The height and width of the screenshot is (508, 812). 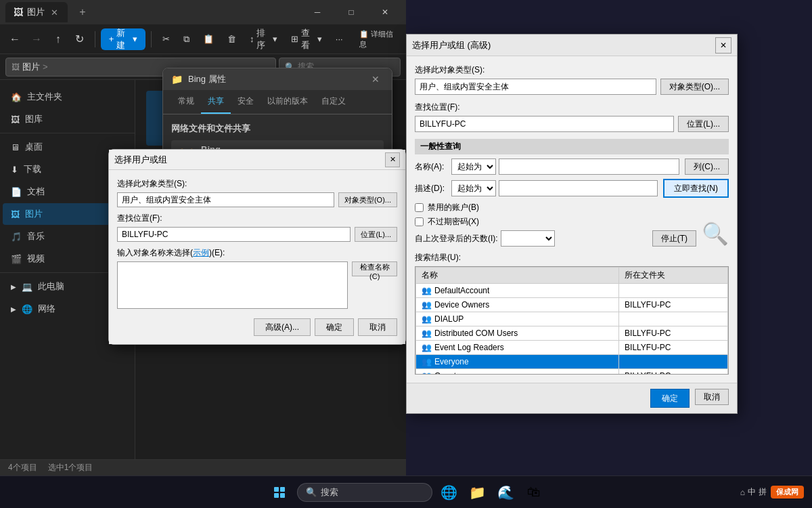 What do you see at coordinates (589, 167) in the screenshot?
I see `name-input` at bounding box center [589, 167].